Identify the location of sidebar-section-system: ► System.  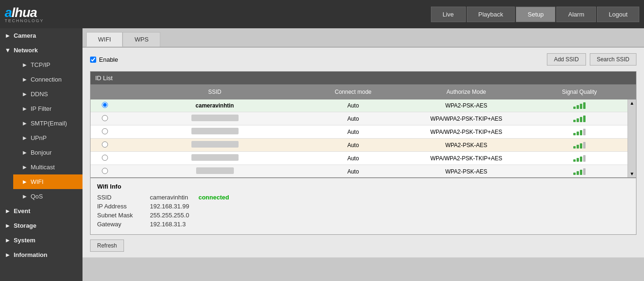
(41, 240).